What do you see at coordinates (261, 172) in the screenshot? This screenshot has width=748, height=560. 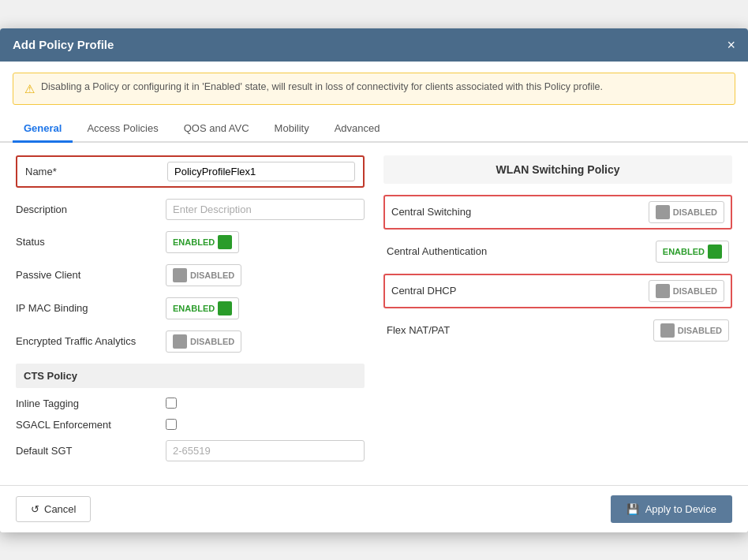 I see `name-input` at bounding box center [261, 172].